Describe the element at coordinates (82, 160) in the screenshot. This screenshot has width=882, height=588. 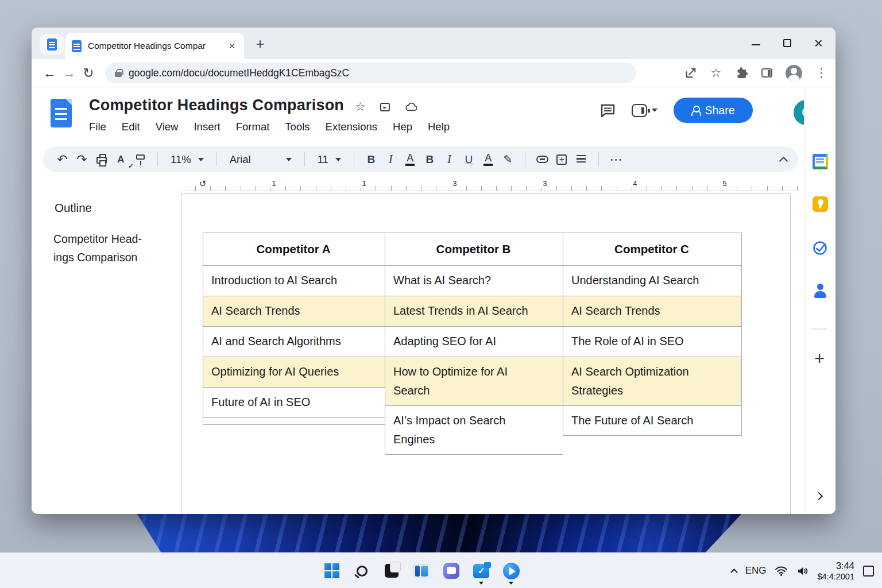
I see `redo-icon` at that location.